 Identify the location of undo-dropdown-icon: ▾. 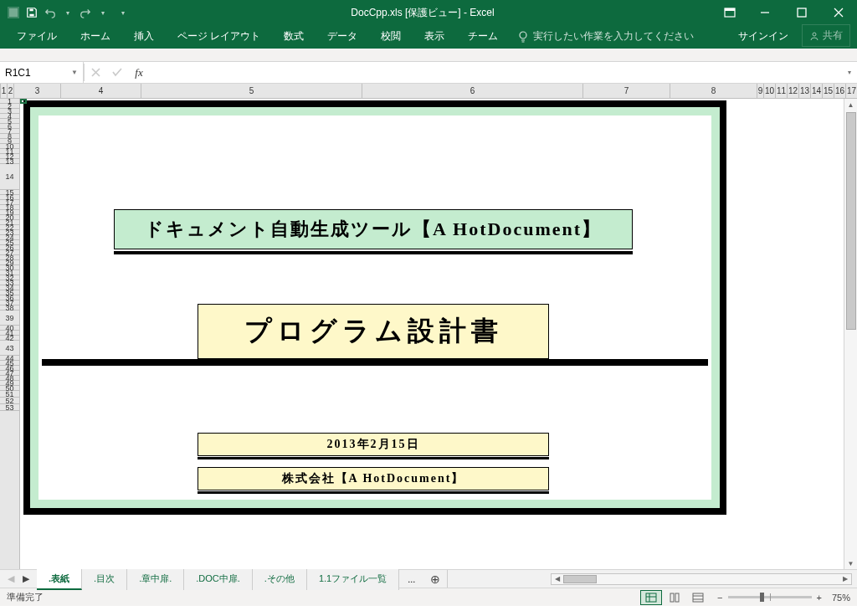
(68, 13).